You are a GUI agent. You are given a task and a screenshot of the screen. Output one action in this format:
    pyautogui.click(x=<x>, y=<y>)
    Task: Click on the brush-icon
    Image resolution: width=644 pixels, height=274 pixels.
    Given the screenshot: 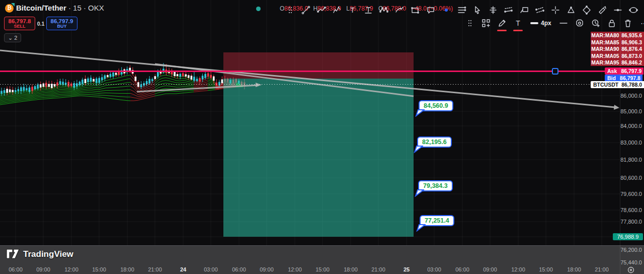 What is the action you would take?
    pyautogui.click(x=602, y=10)
    